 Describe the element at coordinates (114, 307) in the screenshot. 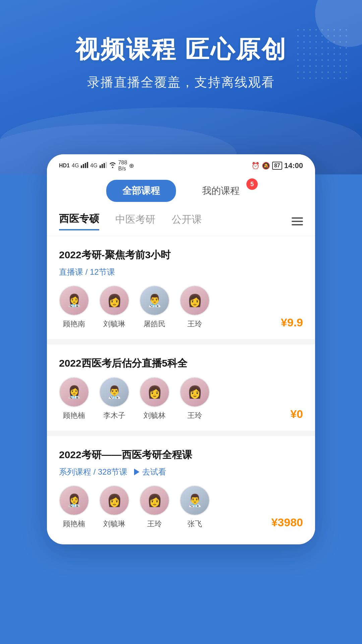

I see `teacher-1-2: 👩 刘毓琳` at that location.